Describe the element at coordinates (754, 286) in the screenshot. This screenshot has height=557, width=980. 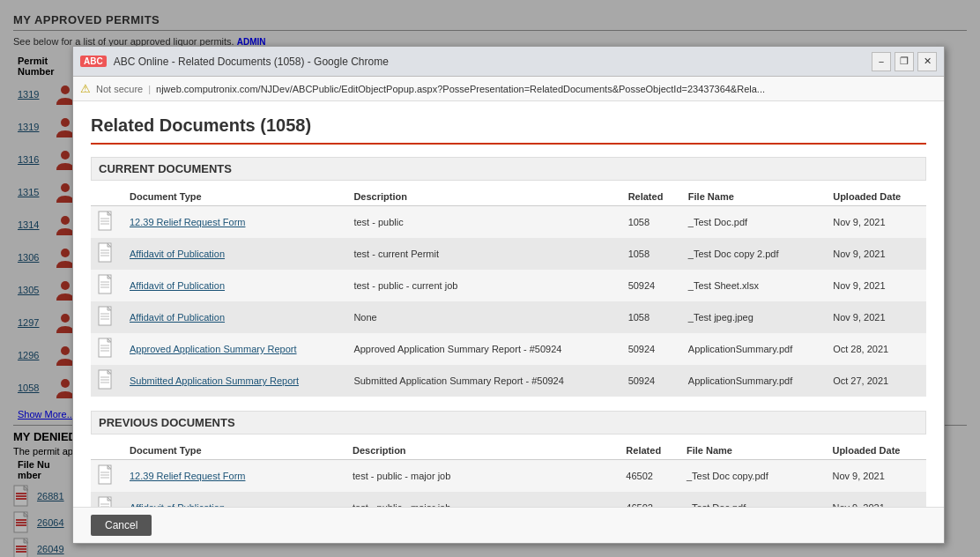
I see `doc-filename: _Test Sheet.xlsx` at that location.